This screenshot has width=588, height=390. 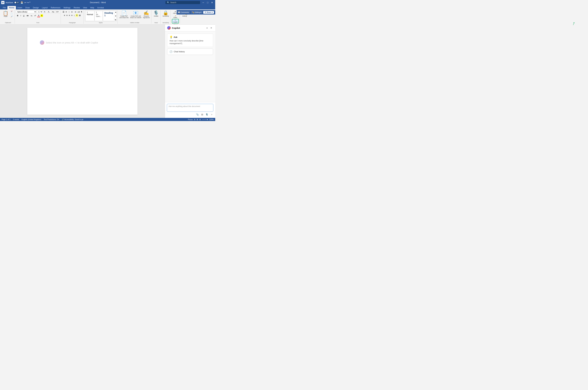 What do you see at coordinates (27, 2) in the screenshot?
I see `undo-redo-area: ↩ ↪ ▾` at bounding box center [27, 2].